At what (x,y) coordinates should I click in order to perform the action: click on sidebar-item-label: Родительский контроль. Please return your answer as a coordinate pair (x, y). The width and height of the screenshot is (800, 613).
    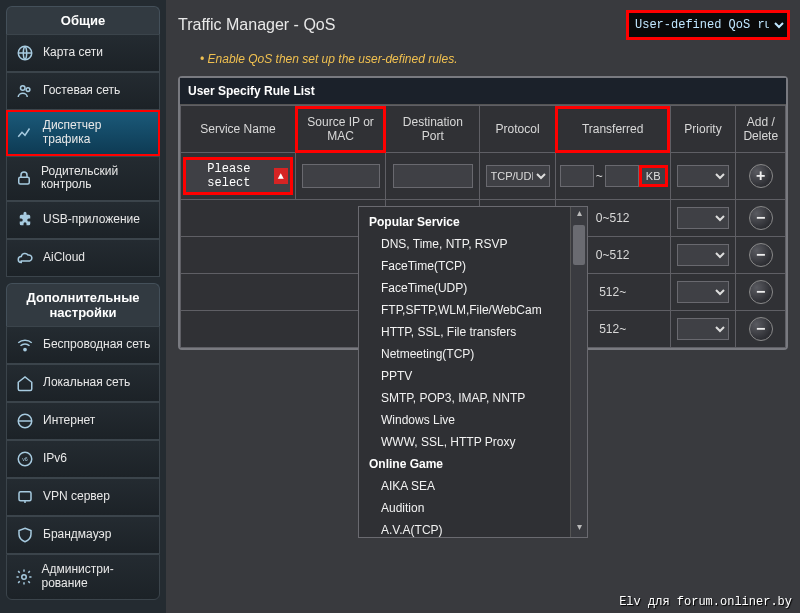
    Looking at the image, I should click on (96, 179).